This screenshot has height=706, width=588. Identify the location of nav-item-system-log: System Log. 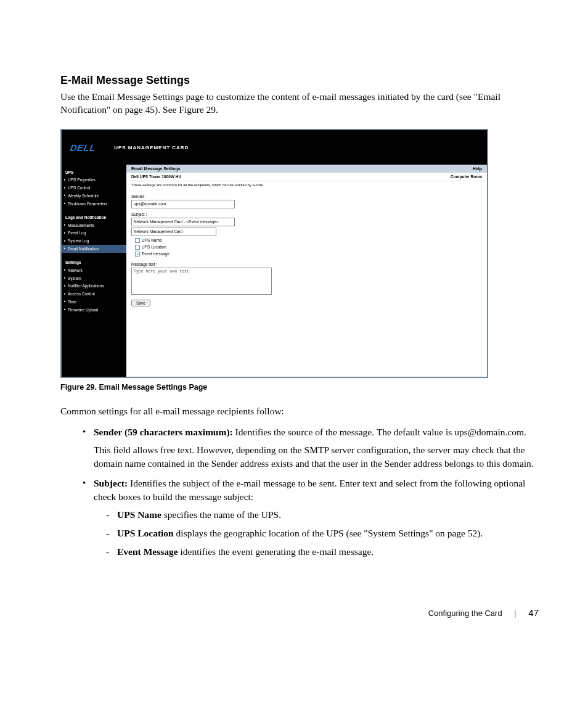
(94, 242).